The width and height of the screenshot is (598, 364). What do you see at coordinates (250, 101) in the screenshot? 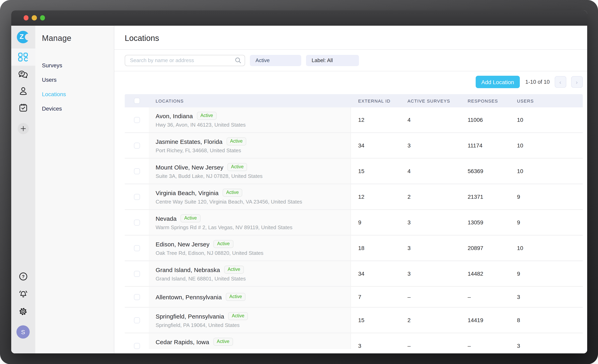
I see `column-header-locations: LOCATIONS` at bounding box center [250, 101].